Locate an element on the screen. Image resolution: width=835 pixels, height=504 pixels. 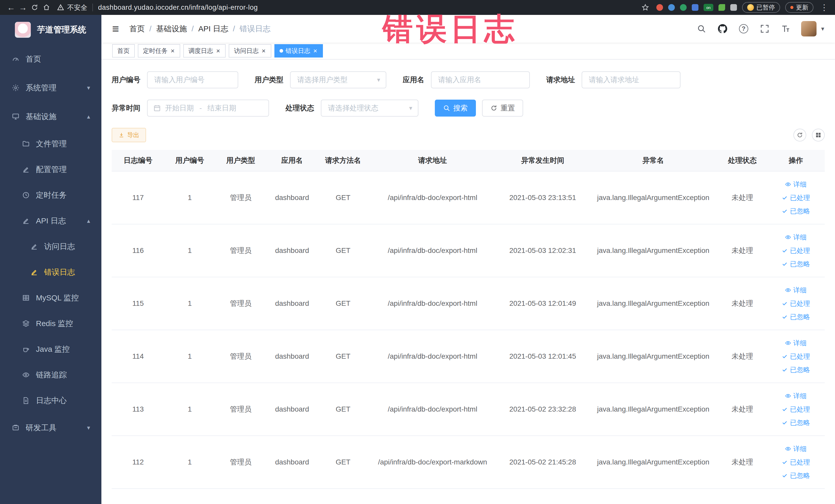
request-url-input is located at coordinates (631, 80).